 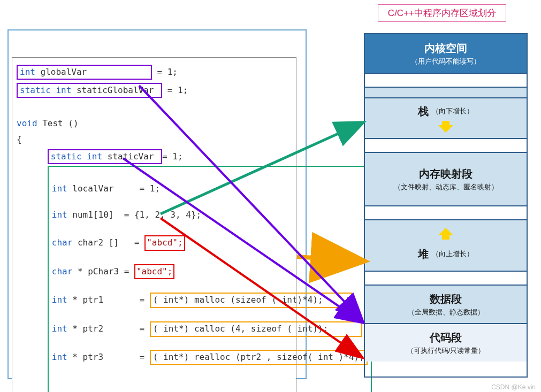 I want to click on region-kernel: 内核空间 （用户代码不能读写）, so click(x=446, y=53).